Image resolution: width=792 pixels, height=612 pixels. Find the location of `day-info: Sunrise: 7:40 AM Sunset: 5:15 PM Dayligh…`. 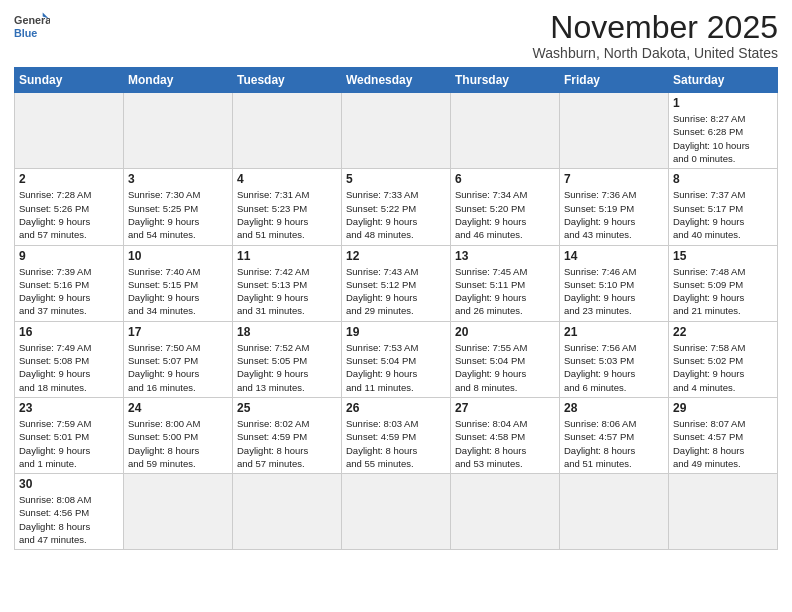

day-info: Sunrise: 7:40 AM Sunset: 5:15 PM Dayligh… is located at coordinates (178, 292).